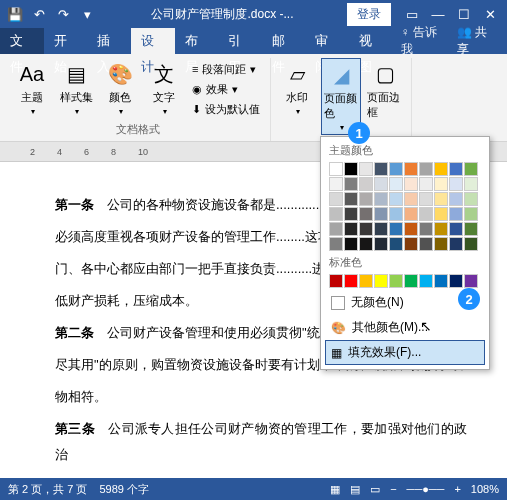 The width and height of the screenshot is (507, 500). Describe the element at coordinates (124, 490) in the screenshot. I see `word-count: 5989 个字` at that location.